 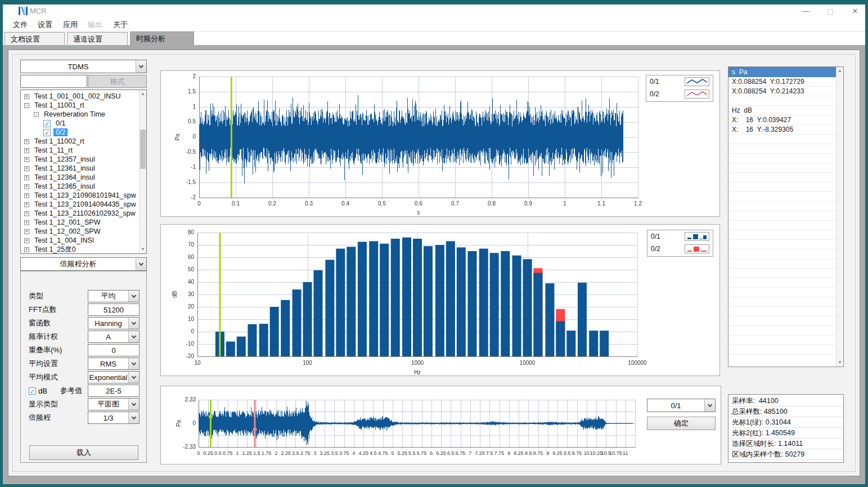 I want to click on tree-item-label: Test 1_12361_insul, so click(x=65, y=168).